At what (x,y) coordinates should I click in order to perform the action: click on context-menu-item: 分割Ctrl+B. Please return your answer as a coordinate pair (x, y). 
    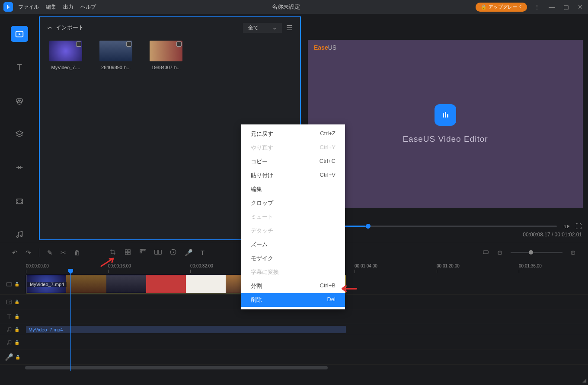
    Looking at the image, I should click on (293, 286).